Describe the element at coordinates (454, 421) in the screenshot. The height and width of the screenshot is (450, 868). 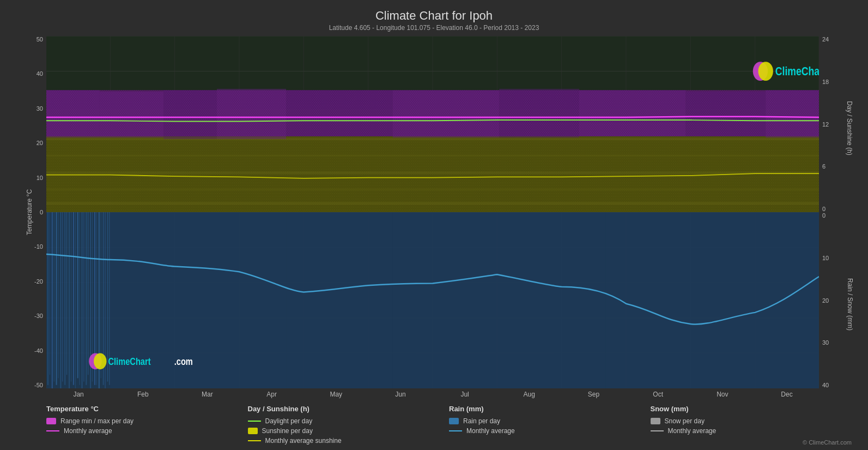
I see `rain-swatch` at that location.